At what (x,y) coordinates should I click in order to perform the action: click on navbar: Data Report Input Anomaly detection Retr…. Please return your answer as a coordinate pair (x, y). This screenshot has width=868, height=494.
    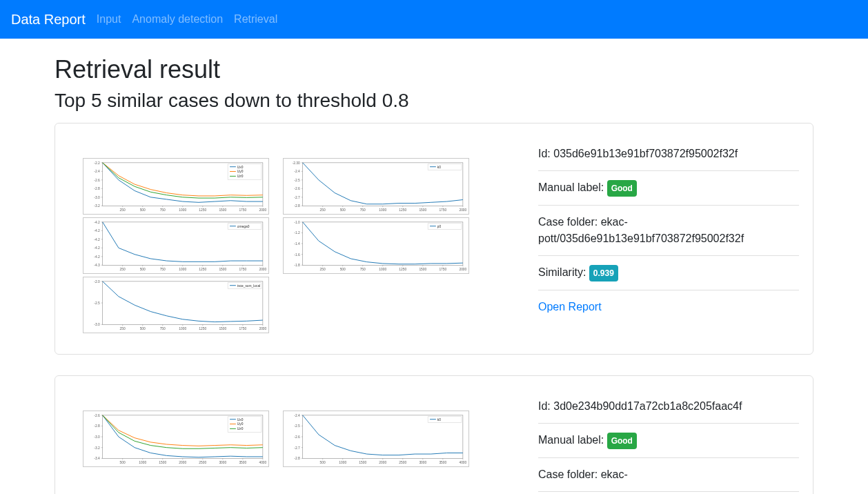
    Looking at the image, I should click on (434, 19).